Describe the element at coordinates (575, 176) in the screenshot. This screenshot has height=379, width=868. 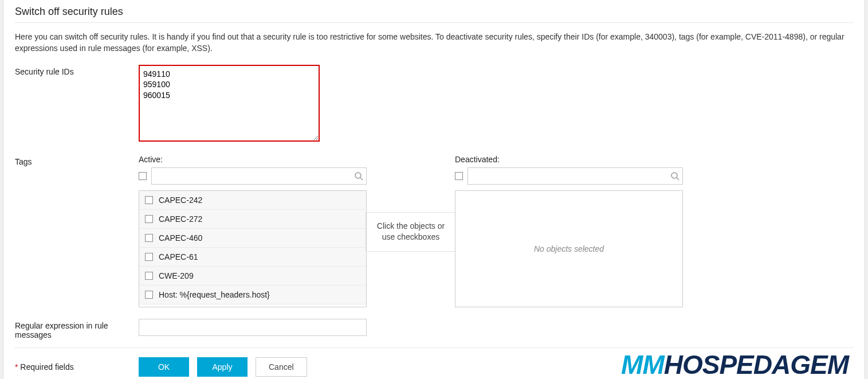
I see `deactivated-search-input` at that location.